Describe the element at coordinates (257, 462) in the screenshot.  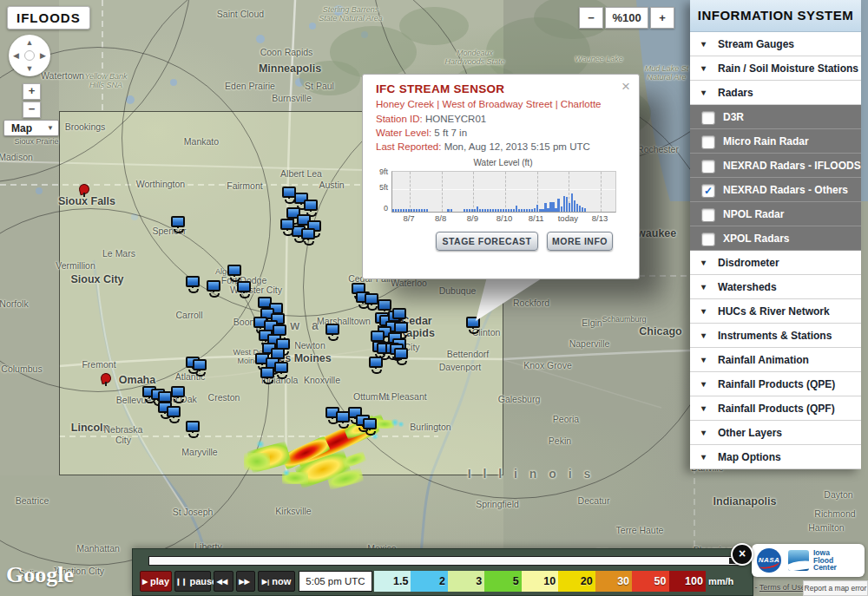
I see `rainfall-cell` at that location.